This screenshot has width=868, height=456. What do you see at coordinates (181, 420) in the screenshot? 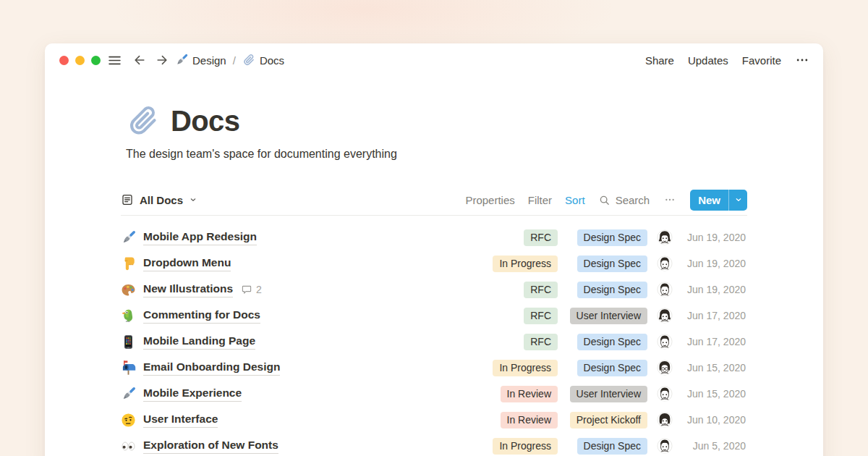
I see `doc-title: User Interface` at bounding box center [181, 420].